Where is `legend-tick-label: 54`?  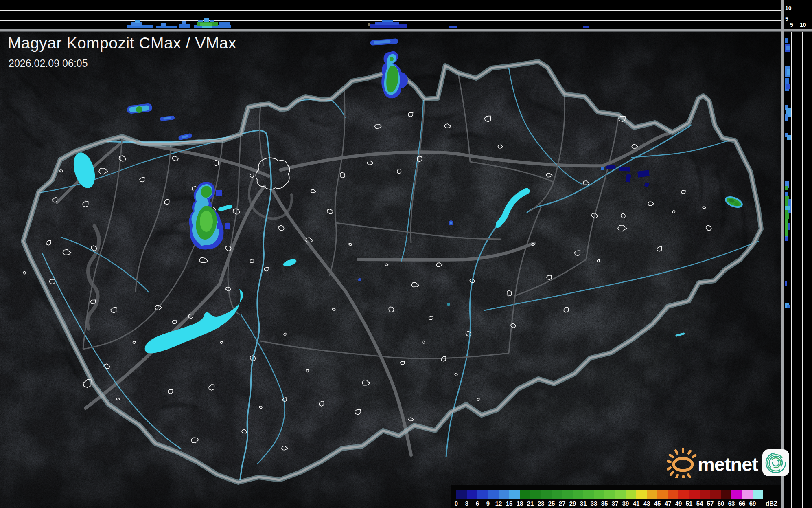
legend-tick-label: 54 is located at coordinates (700, 504).